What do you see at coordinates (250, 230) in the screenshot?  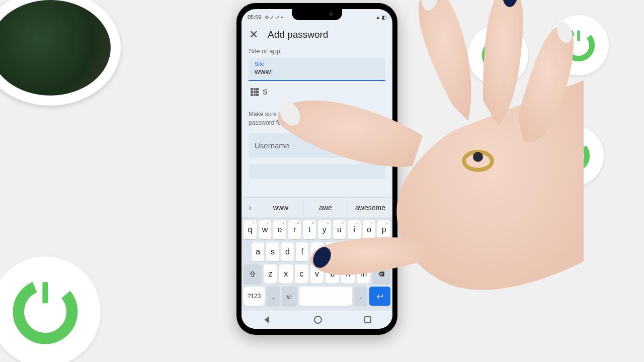 I see `key-q: q1` at bounding box center [250, 230].